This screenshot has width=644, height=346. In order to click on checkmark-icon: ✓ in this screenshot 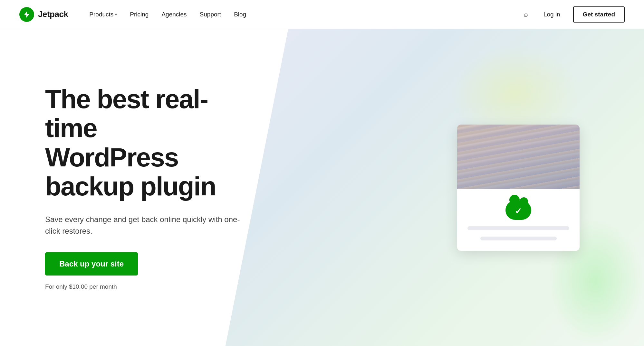, I will do `click(518, 211)`.